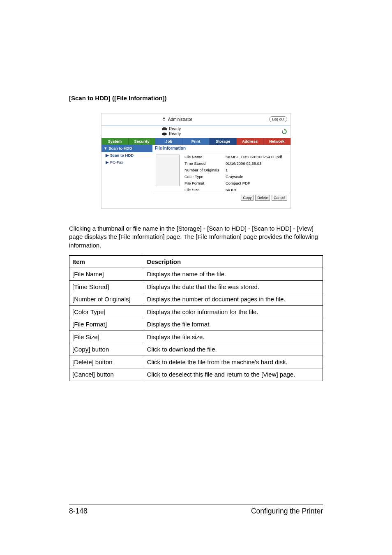 The image size is (392, 555). I want to click on toner-status: Ready, so click(171, 134).